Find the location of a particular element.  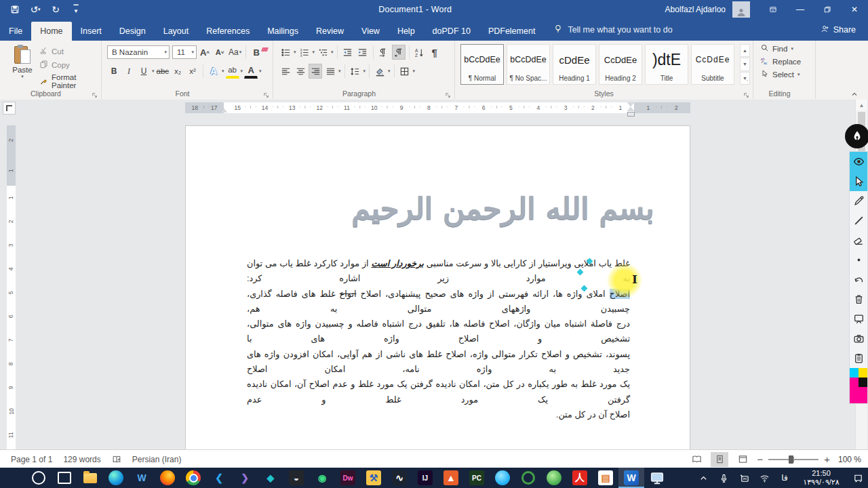

borders-button is located at coordinates (405, 71).